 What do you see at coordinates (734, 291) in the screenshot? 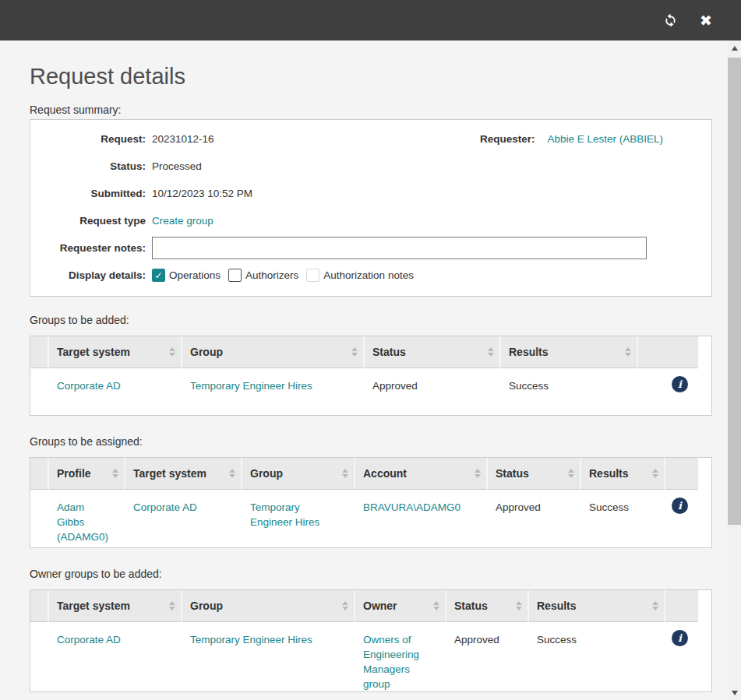
I see `scrollbar-thumb` at bounding box center [734, 291].